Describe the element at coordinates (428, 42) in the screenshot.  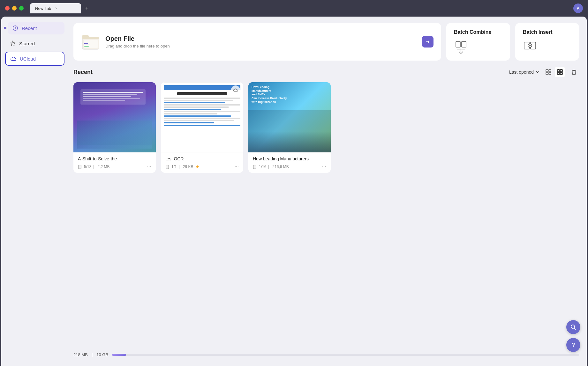
I see `open-file-arrow-button` at that location.